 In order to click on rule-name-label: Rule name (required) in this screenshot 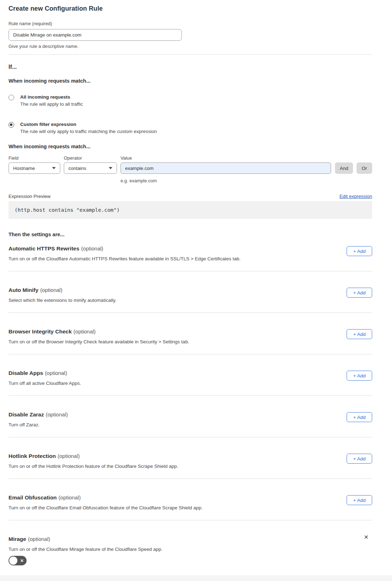, I will do `click(190, 23)`.